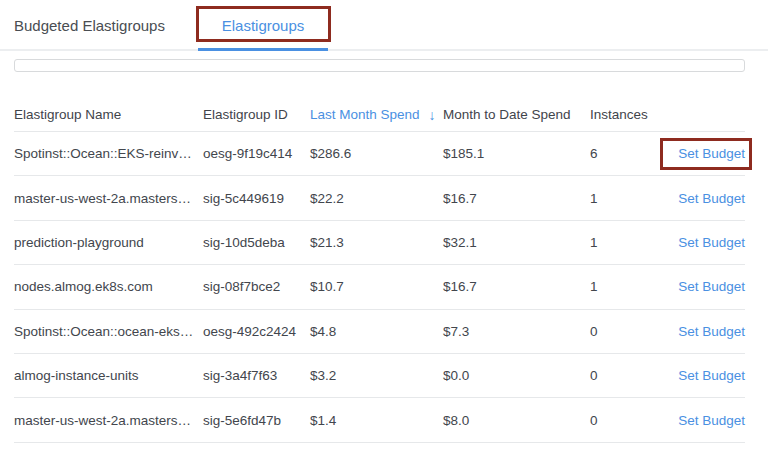 The height and width of the screenshot is (457, 768). Describe the element at coordinates (376, 420) in the screenshot. I see `cell-last-month-spend: $1.4` at that location.